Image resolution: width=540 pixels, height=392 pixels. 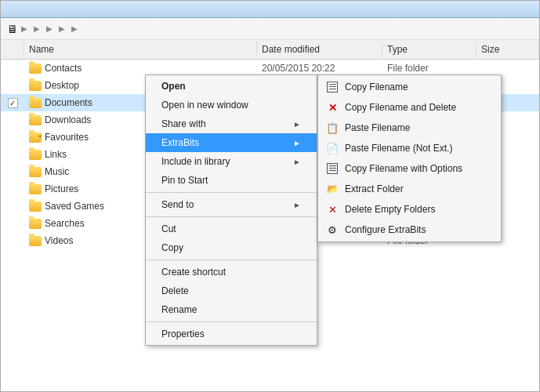 What do you see at coordinates (62, 85) in the screenshot?
I see `row-name-text: Desktop` at bounding box center [62, 85].